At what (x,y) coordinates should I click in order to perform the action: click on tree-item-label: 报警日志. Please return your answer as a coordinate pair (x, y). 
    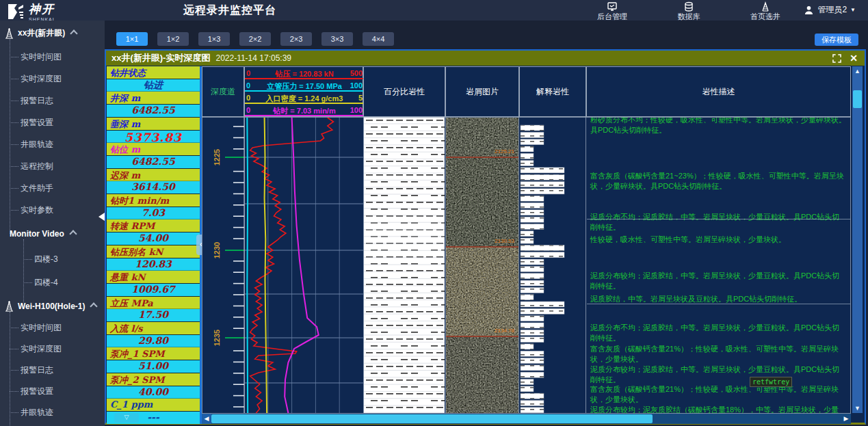
    Looking at the image, I should click on (37, 101).